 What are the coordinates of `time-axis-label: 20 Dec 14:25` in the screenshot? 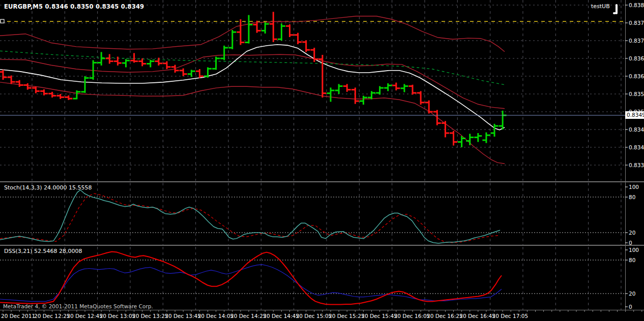 It's located at (248, 316).